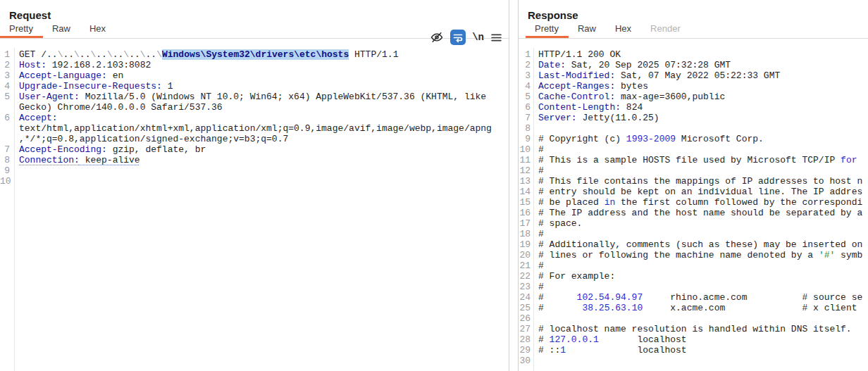 The width and height of the screenshot is (868, 371). Describe the element at coordinates (693, 55) in the screenshot. I see `code-line: 1HTTP/1.1 200 OK` at that location.